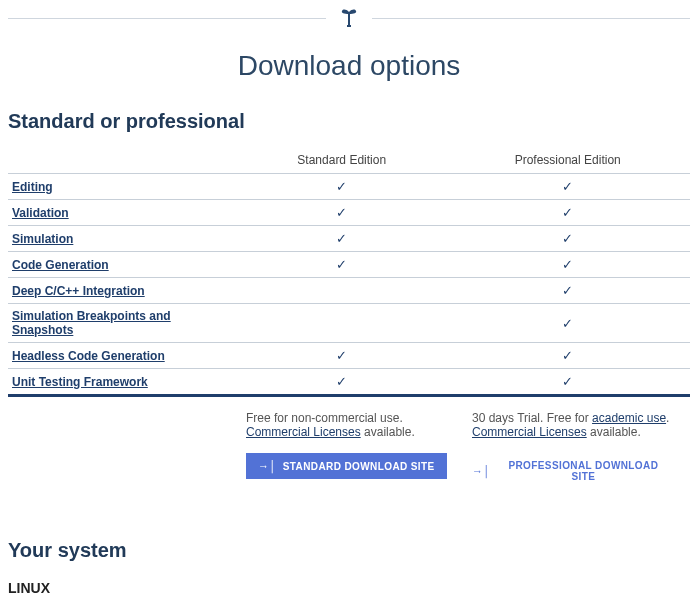 This screenshot has width=698, height=600. What do you see at coordinates (346, 466) in the screenshot?
I see `standard-download-site-button: →│ Standard Download Site` at bounding box center [346, 466].